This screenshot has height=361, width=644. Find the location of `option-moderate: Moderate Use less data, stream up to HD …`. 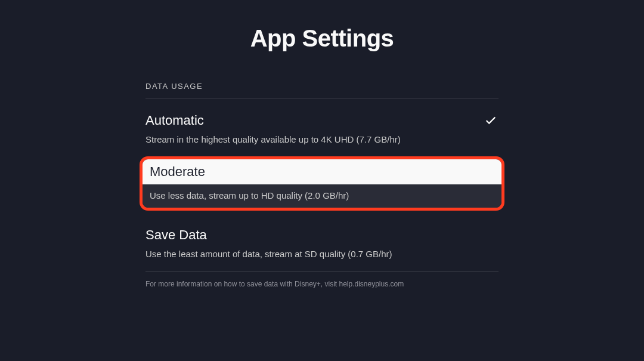

option-moderate: Moderate Use less data, stream up to HD … is located at coordinates (322, 184).